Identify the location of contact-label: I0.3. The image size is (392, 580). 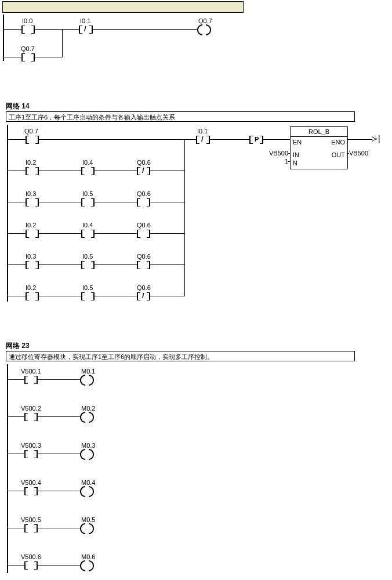
(31, 194).